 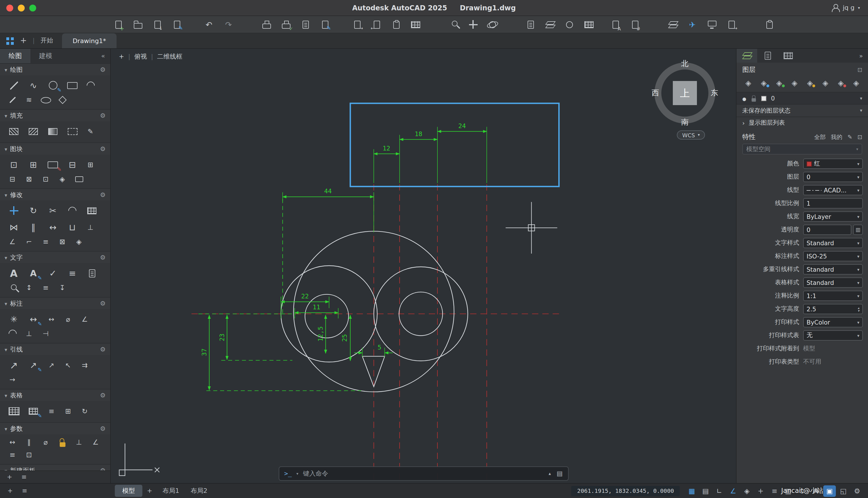 What do you see at coordinates (33, 8) in the screenshot?
I see `maximize-window-button` at bounding box center [33, 8].